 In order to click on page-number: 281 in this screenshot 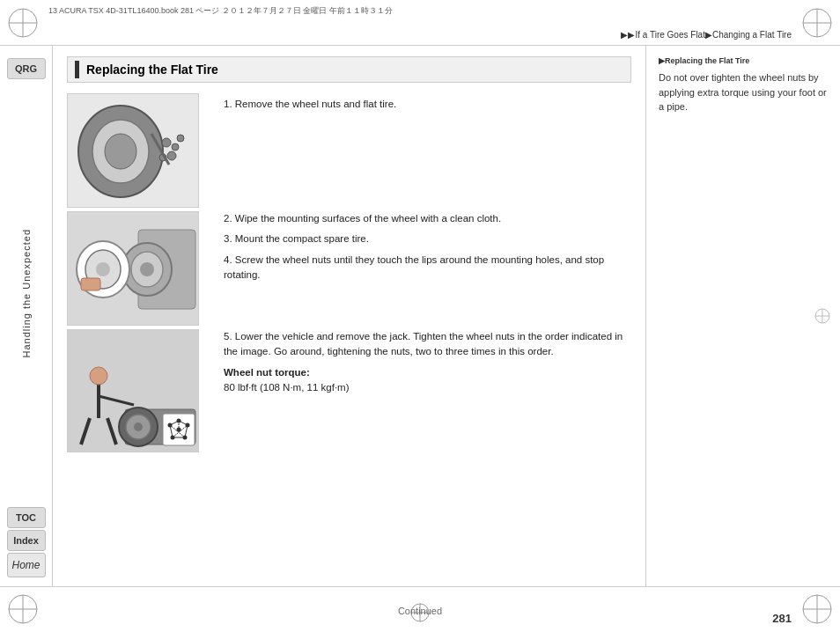, I will do `click(782, 618)`.